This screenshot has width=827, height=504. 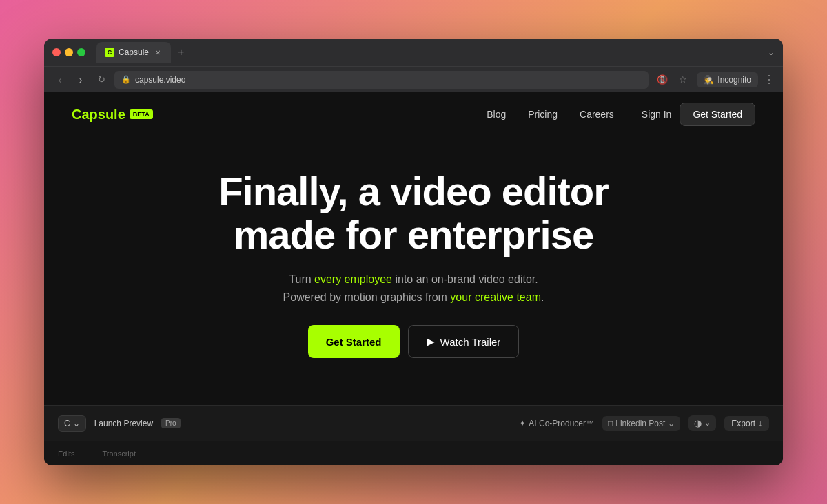 What do you see at coordinates (697, 423) in the screenshot?
I see `theme-icon: ◑` at bounding box center [697, 423].